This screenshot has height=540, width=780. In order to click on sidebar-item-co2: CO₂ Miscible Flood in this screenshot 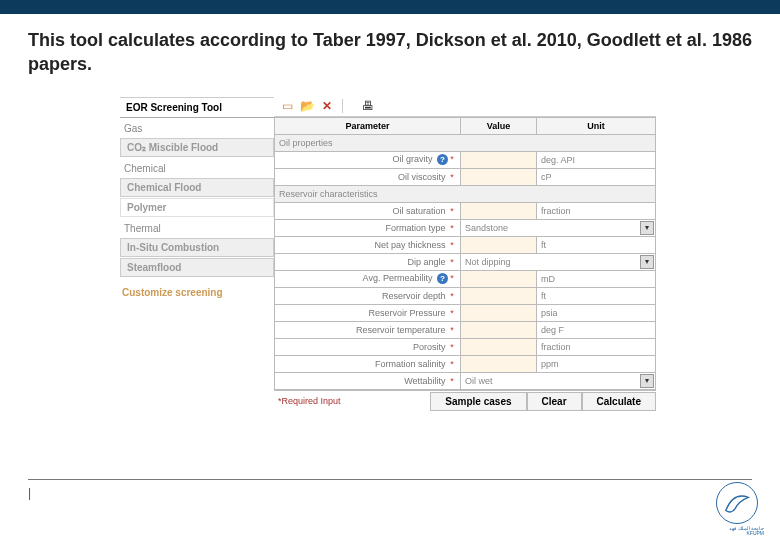, I will do `click(197, 148)`.